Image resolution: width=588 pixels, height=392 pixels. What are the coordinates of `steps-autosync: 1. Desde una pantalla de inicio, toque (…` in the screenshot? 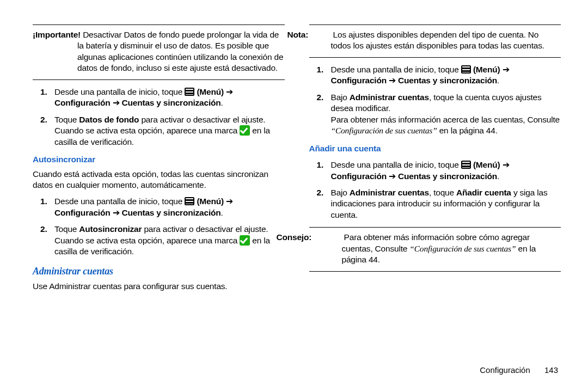 It's located at (159, 226).